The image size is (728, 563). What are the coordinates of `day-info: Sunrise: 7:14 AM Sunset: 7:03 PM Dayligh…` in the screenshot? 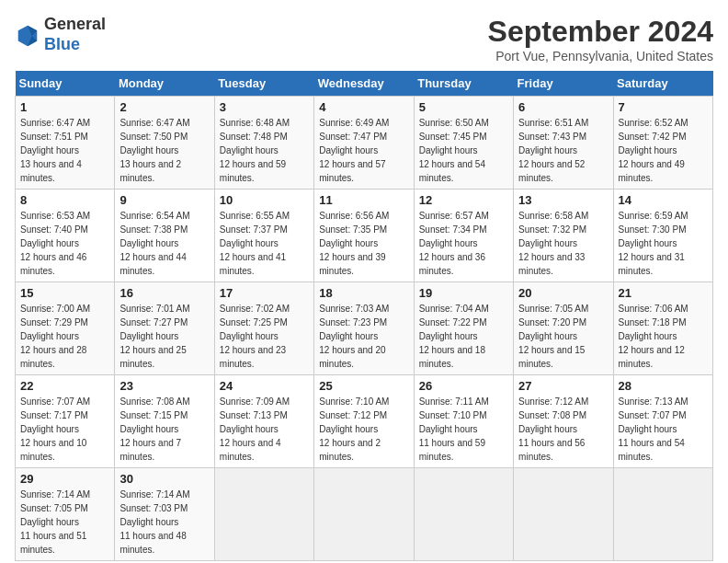 It's located at (164, 523).